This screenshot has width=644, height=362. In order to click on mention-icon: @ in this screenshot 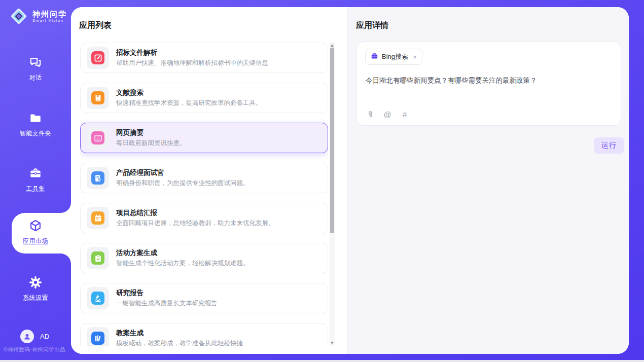, I will do `click(387, 114)`.